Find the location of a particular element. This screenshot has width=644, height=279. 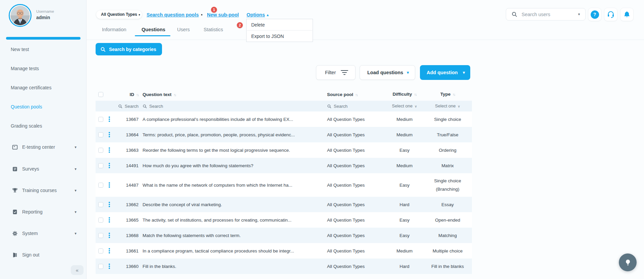

column-header-difficulty: Difficulty↑↓ is located at coordinates (405, 94).